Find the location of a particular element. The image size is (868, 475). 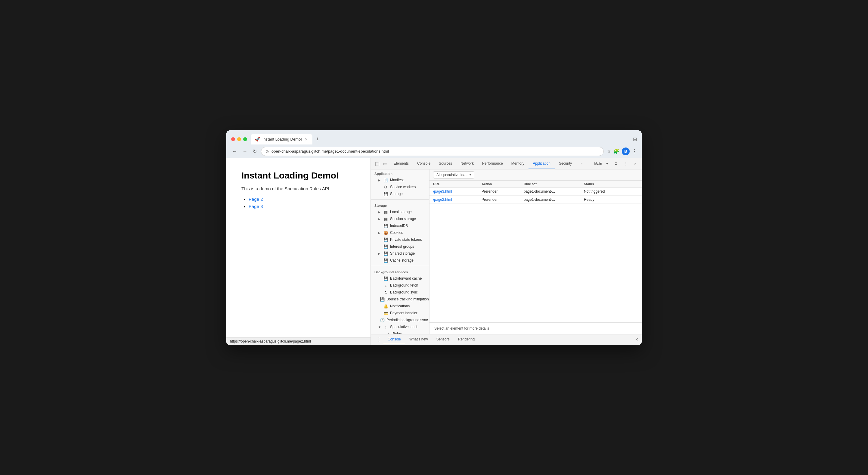

sidebar-item-manifest: ▶ 📄 Manifest is located at coordinates (400, 180).